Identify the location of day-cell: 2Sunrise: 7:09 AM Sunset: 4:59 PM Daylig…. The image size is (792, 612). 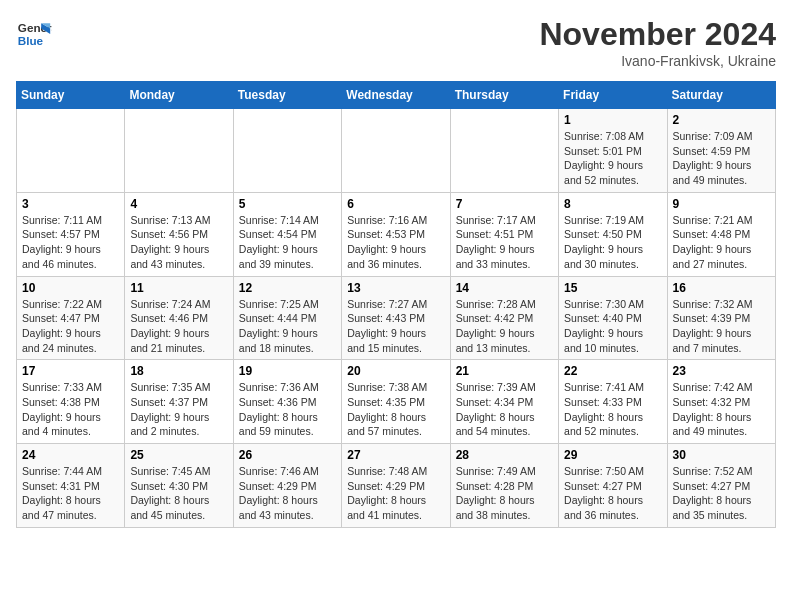
(721, 151).